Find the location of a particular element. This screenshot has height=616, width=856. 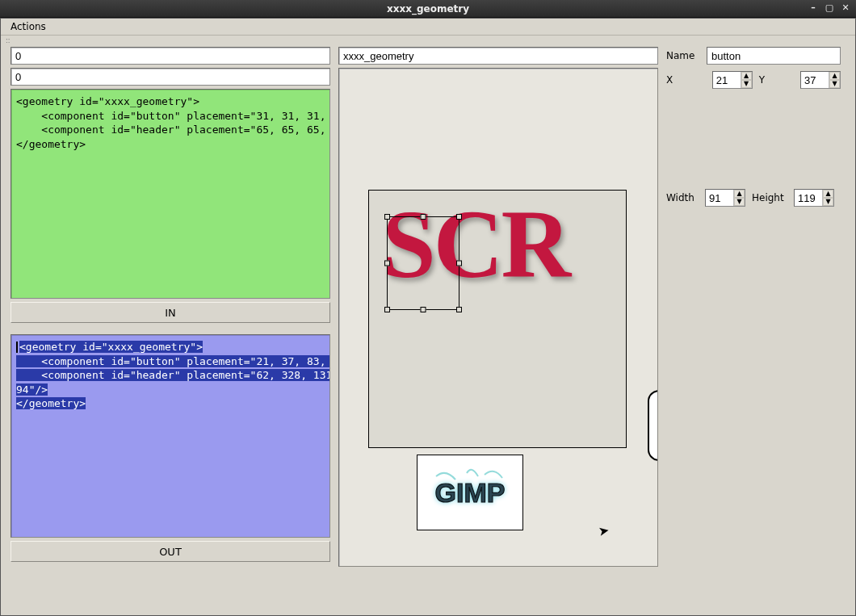

window-titlebar: xxxx_geometry – ▢ ✕ is located at coordinates (428, 9).